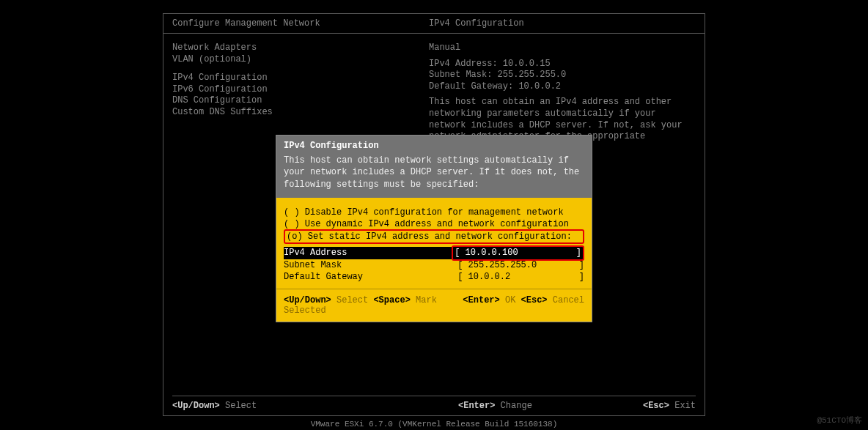 This screenshot has width=868, height=430. What do you see at coordinates (301, 23) in the screenshot?
I see `header-breadcrumb: Configure Management Network` at bounding box center [301, 23].